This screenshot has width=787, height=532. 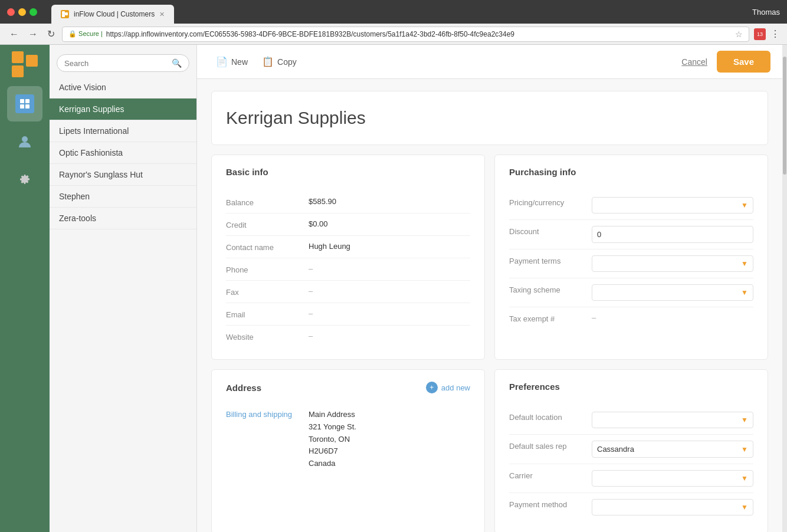 I want to click on list-item-zera-tools: Zera-tools, so click(x=123, y=218).